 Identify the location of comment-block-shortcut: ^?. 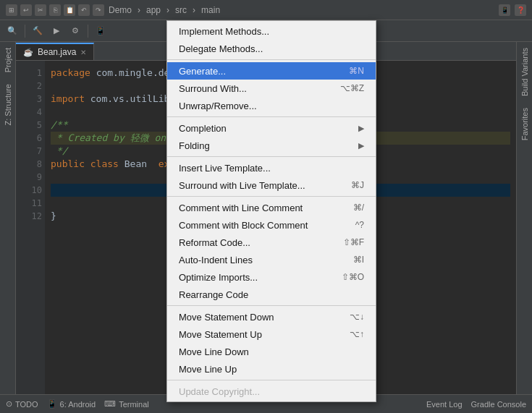
(360, 225).